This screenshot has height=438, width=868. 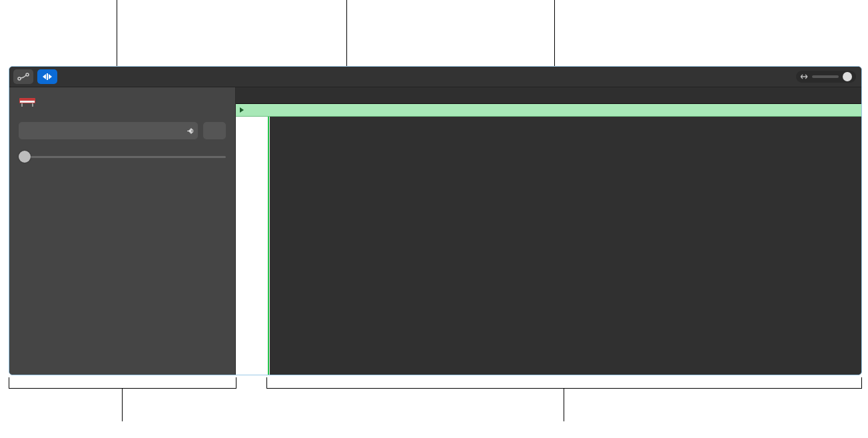 What do you see at coordinates (123, 101) in the screenshot?
I see `track-header` at bounding box center [123, 101].